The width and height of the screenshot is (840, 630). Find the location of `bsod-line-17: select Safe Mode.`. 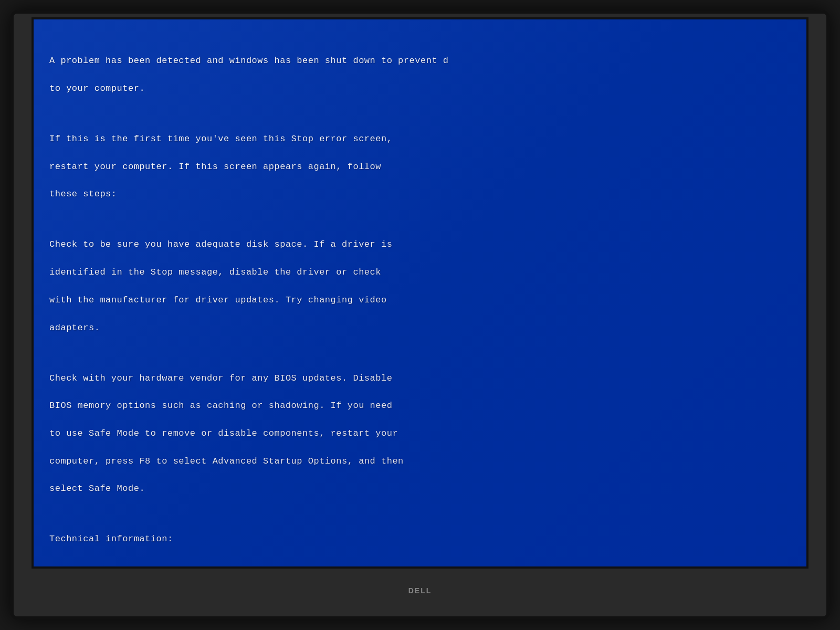

bsod-line-17: select Safe Mode. is located at coordinates (428, 489).